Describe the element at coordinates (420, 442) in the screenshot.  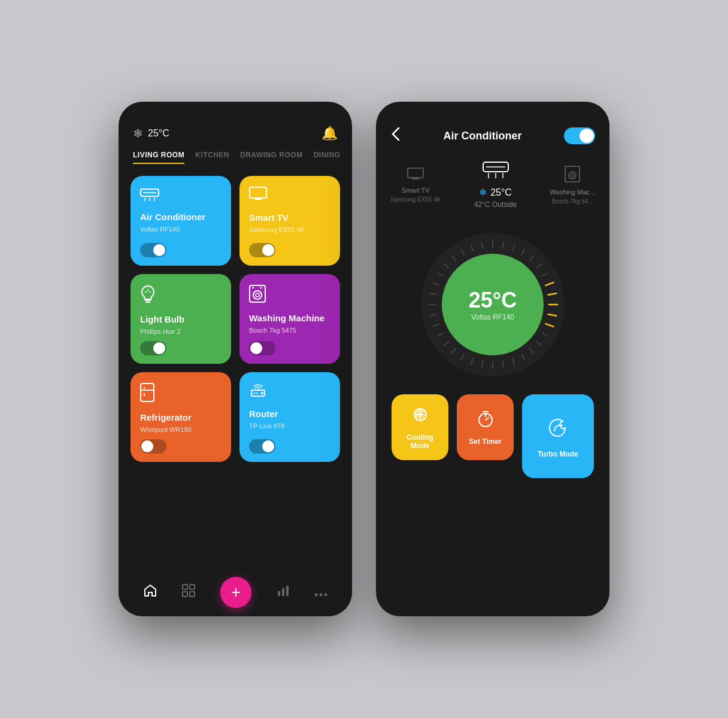
I see `cooling-mode-label: Cooling Mode` at that location.